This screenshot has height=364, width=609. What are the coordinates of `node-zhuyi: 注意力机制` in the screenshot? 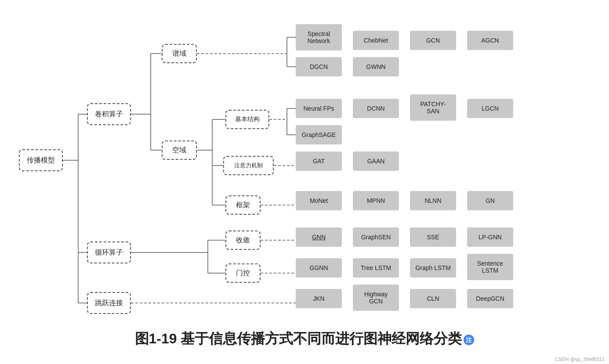 It's located at (249, 166).